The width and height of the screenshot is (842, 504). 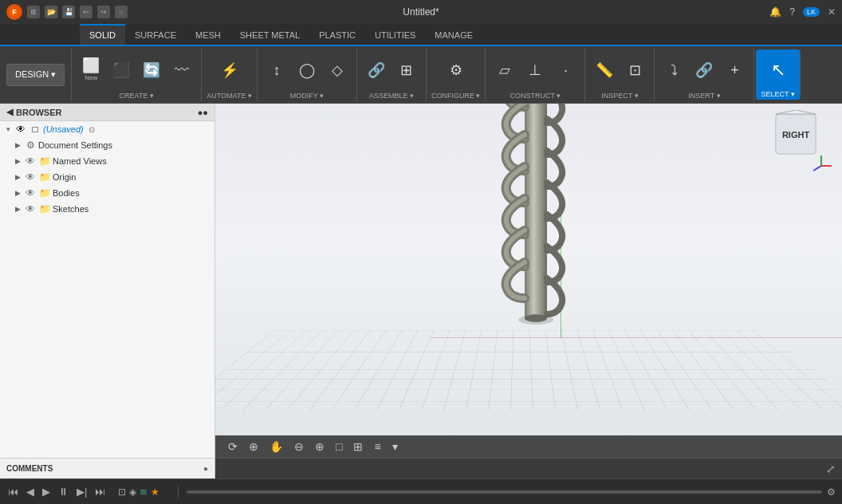 What do you see at coordinates (635, 70) in the screenshot?
I see `section-icon: ⊡` at bounding box center [635, 70].